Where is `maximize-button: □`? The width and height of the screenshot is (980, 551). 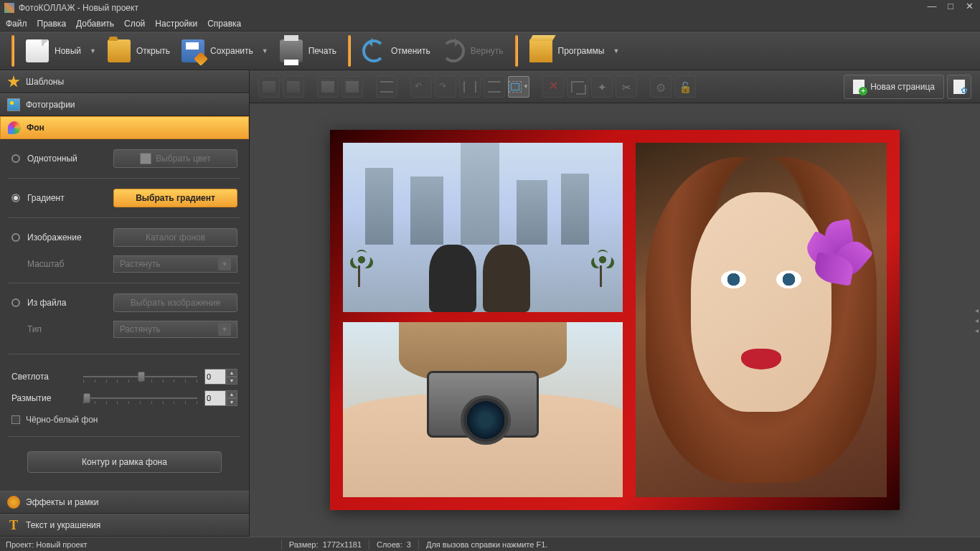
maximize-button: □ is located at coordinates (951, 8).